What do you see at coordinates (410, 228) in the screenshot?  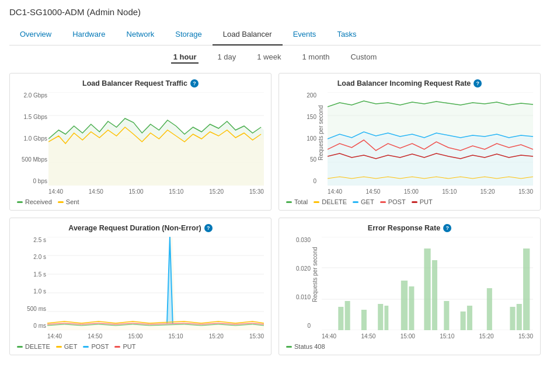 I see `chart-error-title: Error Response Rate ?` at bounding box center [410, 228].